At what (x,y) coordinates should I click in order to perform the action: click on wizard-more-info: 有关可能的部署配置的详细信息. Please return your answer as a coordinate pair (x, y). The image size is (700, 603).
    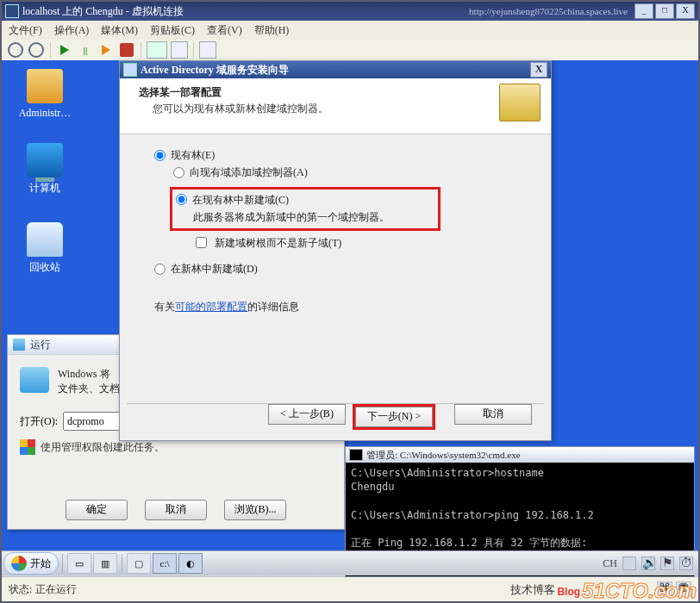
    Looking at the image, I should click on (341, 307).